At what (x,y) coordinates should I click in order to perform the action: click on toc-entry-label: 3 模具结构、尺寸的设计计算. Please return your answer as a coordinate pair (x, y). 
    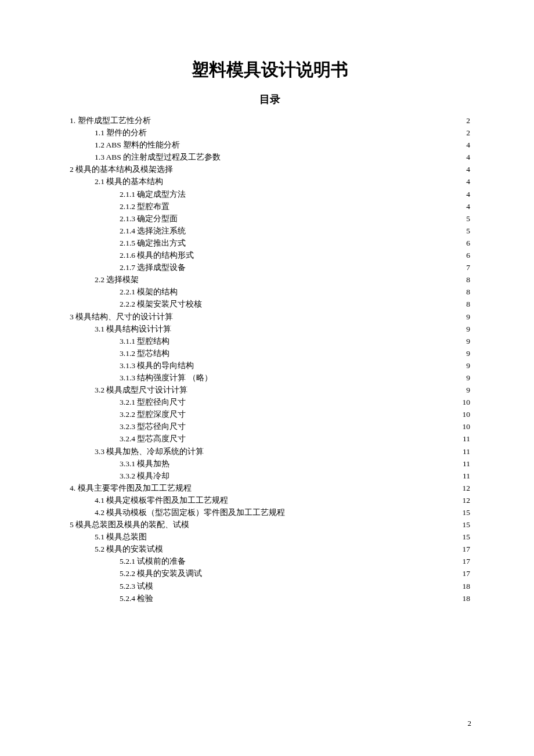
    Looking at the image, I should click on (121, 317).